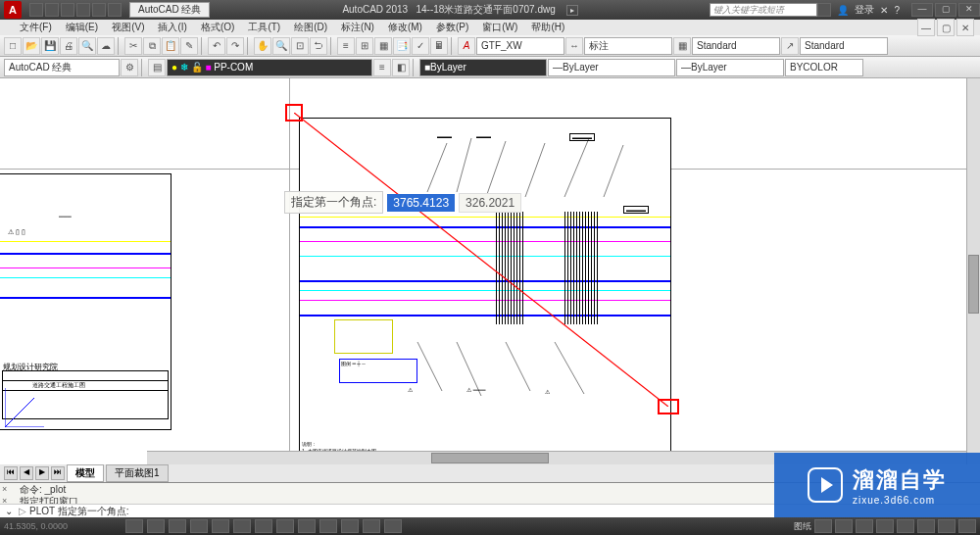  I want to click on polar-mode-icon, so click(199, 526).